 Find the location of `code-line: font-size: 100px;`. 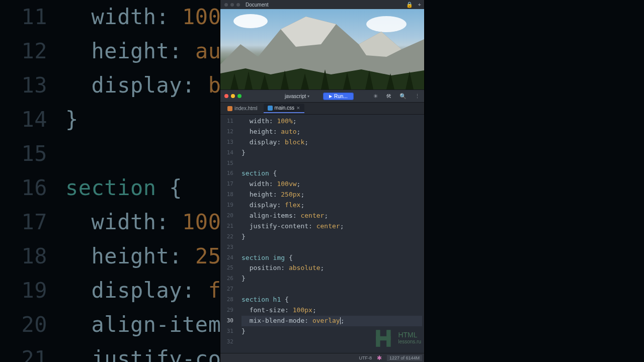

code-line: font-size: 100px; is located at coordinates (332, 311).